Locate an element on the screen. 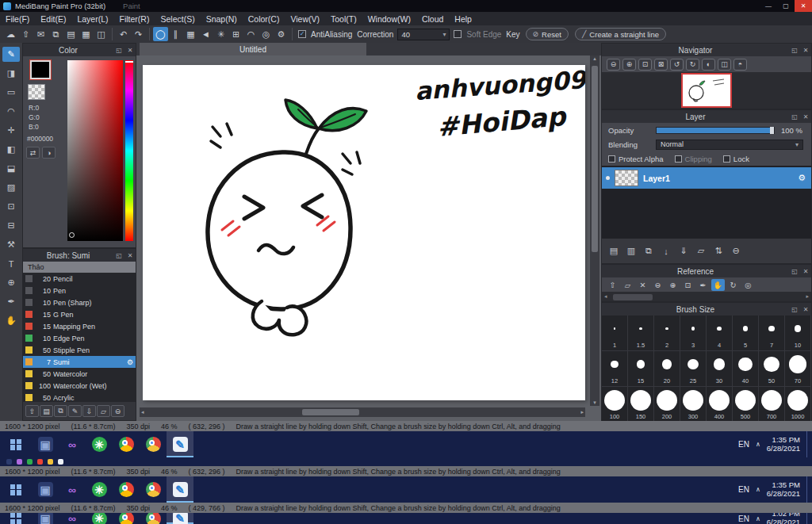 The image size is (812, 524). ref-zoom-in-icon: ⊕ is located at coordinates (672, 285).